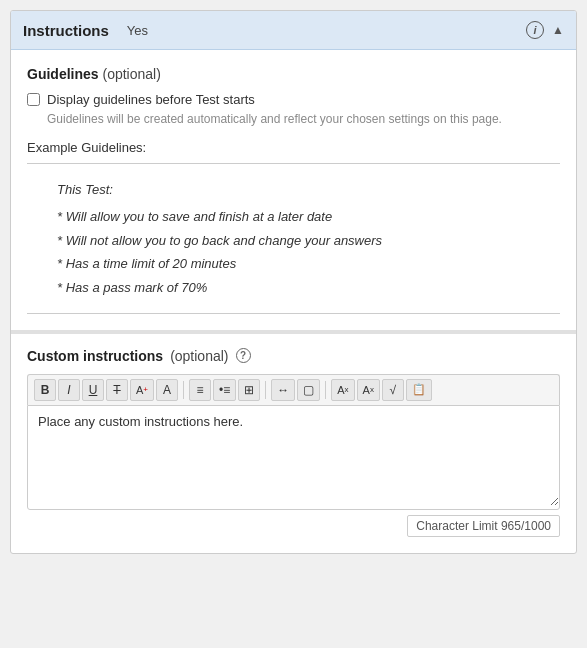  Describe the element at coordinates (130, 74) in the screenshot. I see `guidelines-optional: (optional)` at that location.